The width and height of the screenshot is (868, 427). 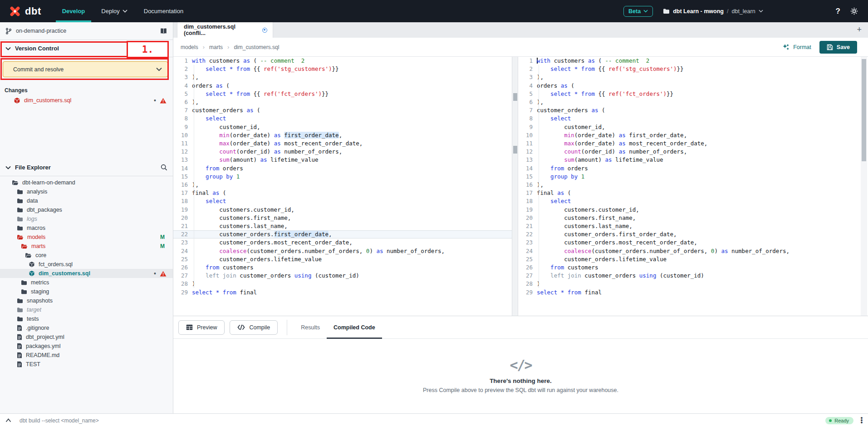 What do you see at coordinates (864, 110) in the screenshot?
I see `scrollbar-thumb` at bounding box center [864, 110].